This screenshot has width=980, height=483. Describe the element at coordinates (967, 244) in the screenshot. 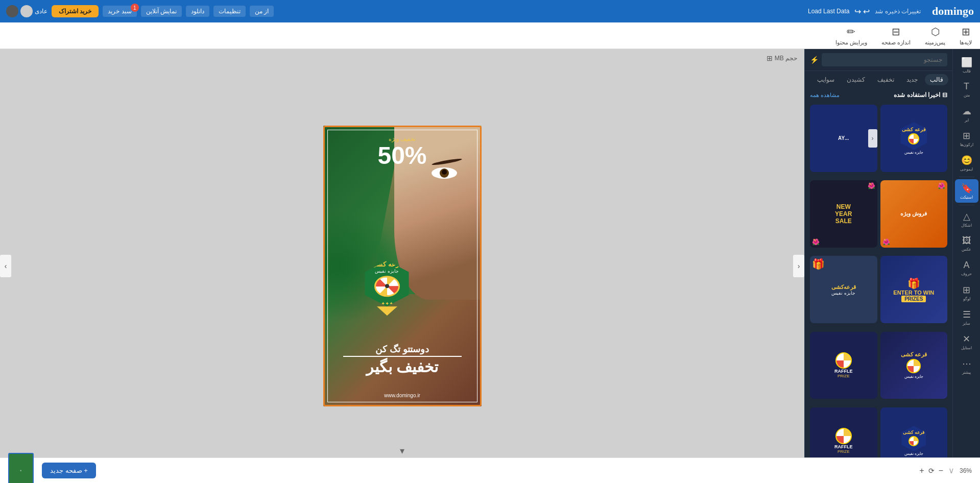

I see `sidebar-item-photo: 🖼 عکس` at that location.